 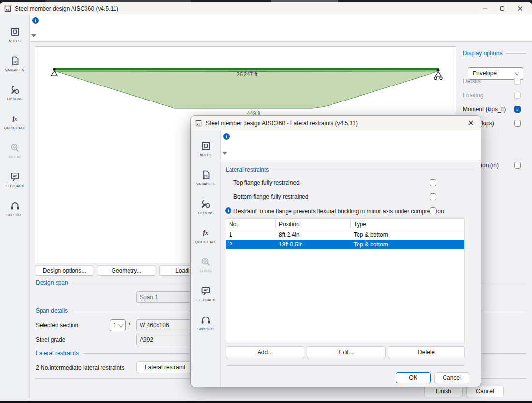 I want to click on dialog-cancel-button: Cancel, so click(x=452, y=378).